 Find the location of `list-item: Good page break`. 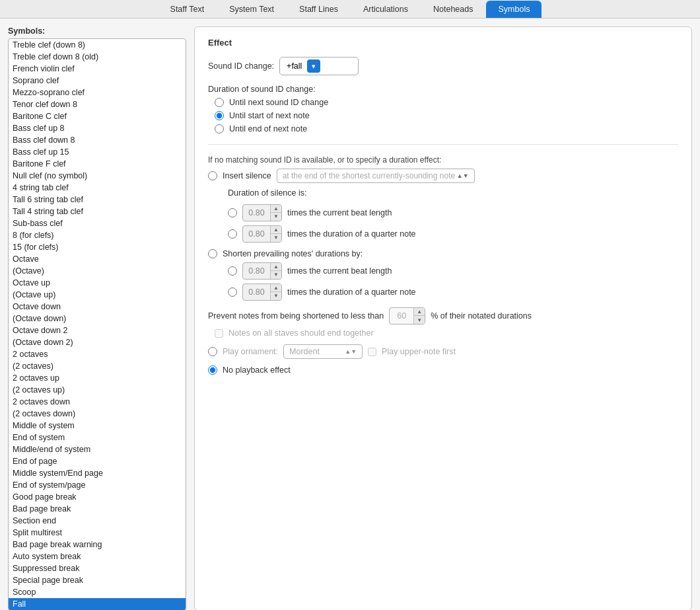

list-item: Good page break is located at coordinates (97, 497).